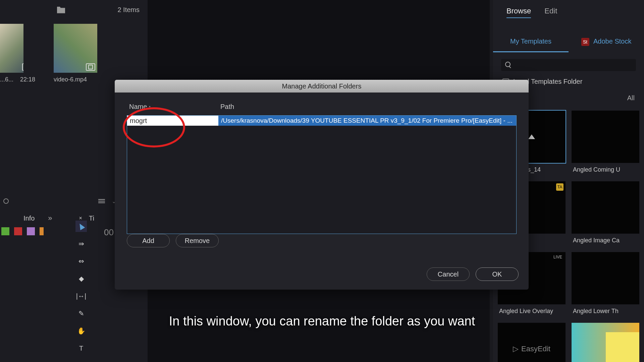 This screenshot has width=644, height=362. What do you see at coordinates (22, 54) in the screenshot?
I see `clip-thumb: ...6... 22:18` at bounding box center [22, 54].